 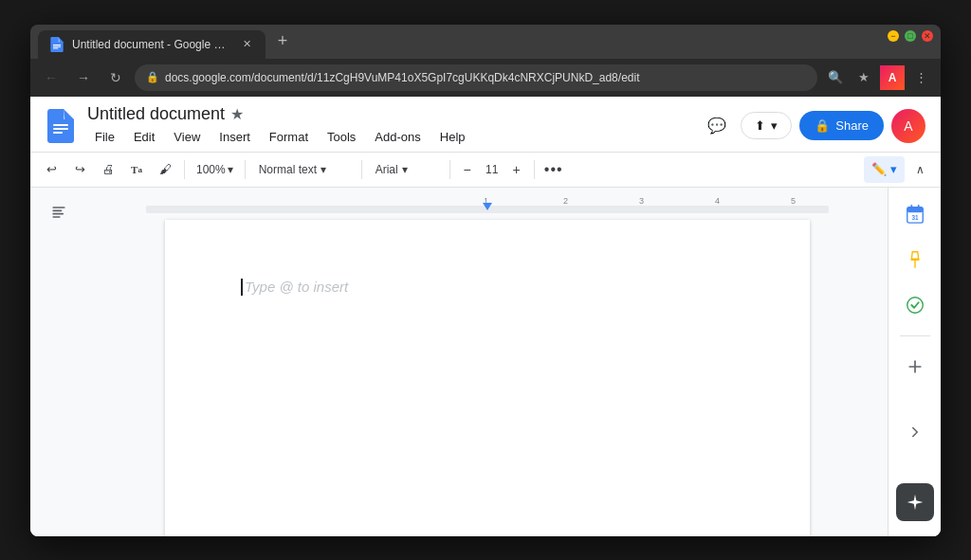 I want to click on docs-topbar: Untitled document ★ File Edit View Inser…, so click(x=486, y=125).